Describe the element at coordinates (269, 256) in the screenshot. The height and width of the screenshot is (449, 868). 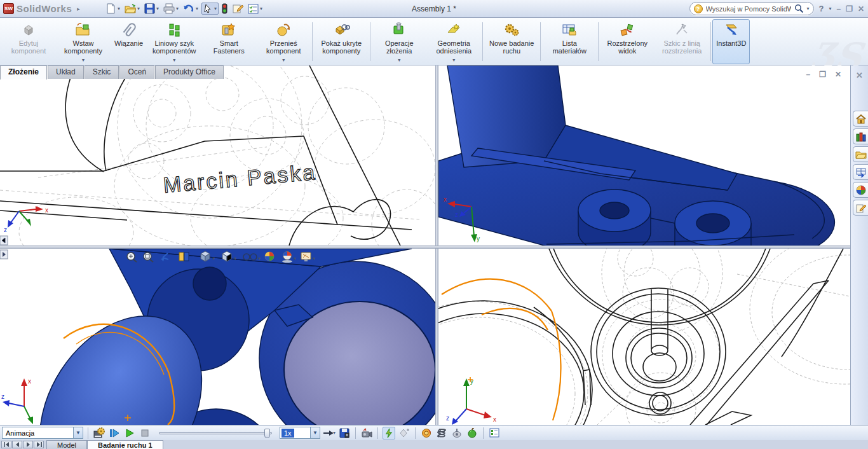
I see `edit-appearance-icon` at that location.